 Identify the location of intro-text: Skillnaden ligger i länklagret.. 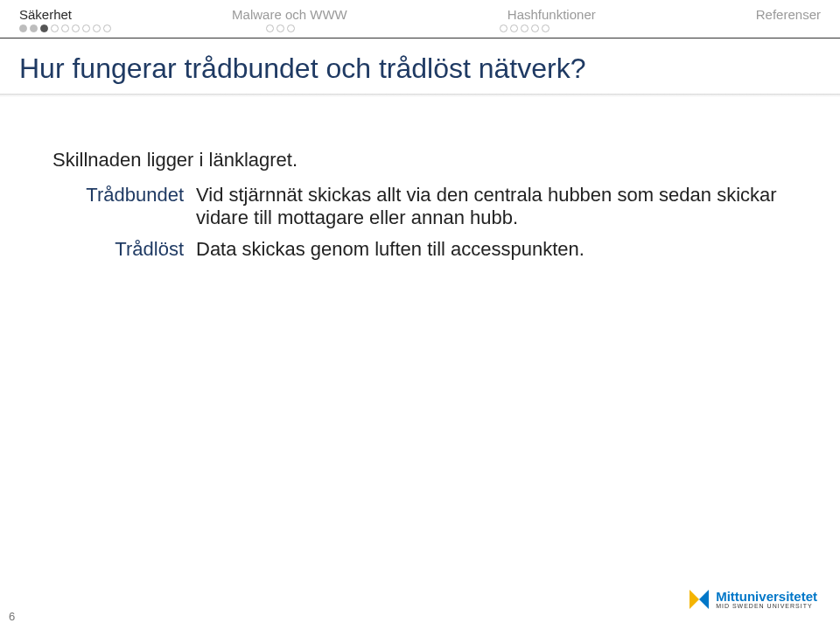
(420, 160).